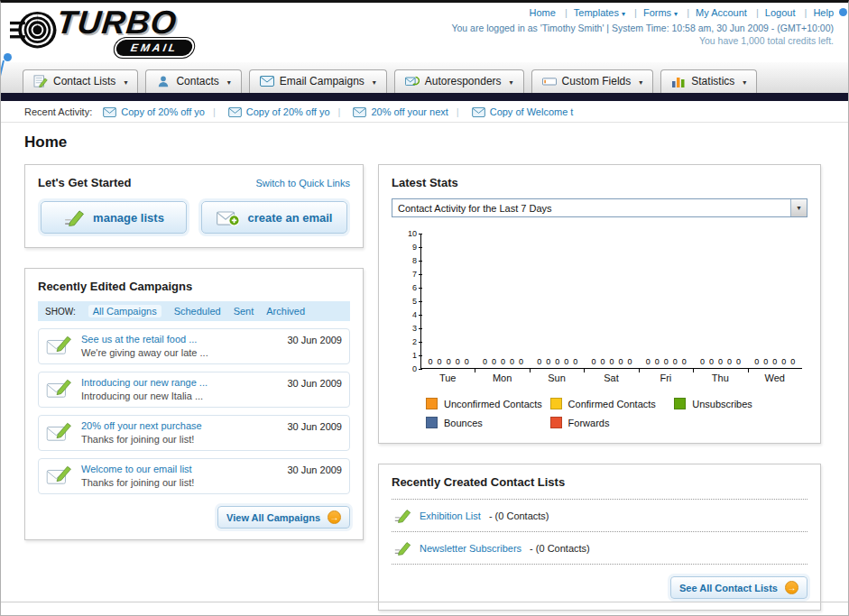 The height and width of the screenshot is (616, 849). I want to click on filter-sent: Sent, so click(244, 311).